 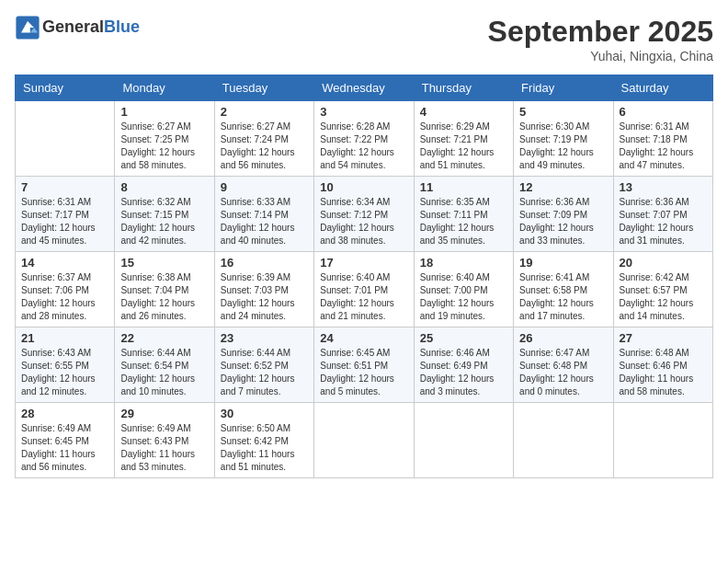 I want to click on calendar-cell: 8Sunrise: 6:32 AMSunset: 7:15 PMDaylight…, so click(x=165, y=214).